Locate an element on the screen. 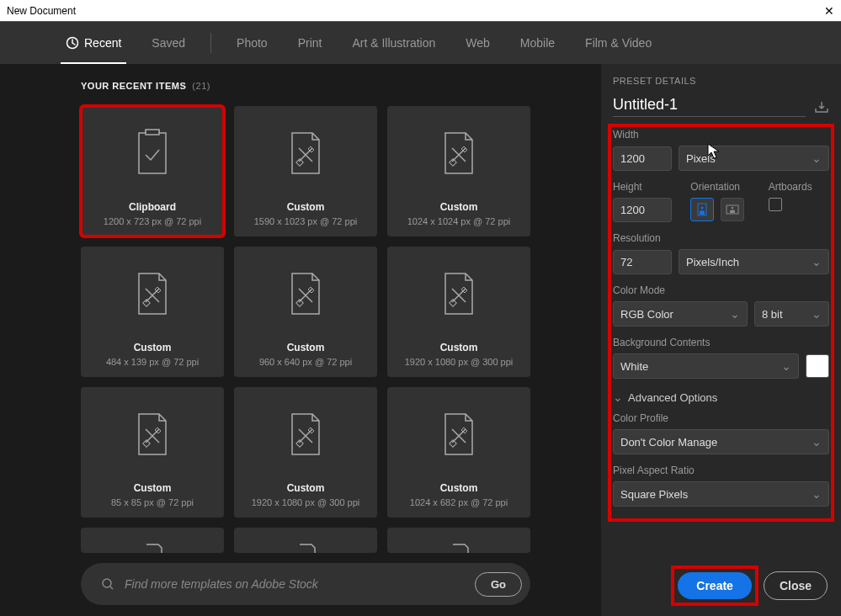 Image resolution: width=841 pixels, height=616 pixels. clipboard-icon is located at coordinates (152, 153).